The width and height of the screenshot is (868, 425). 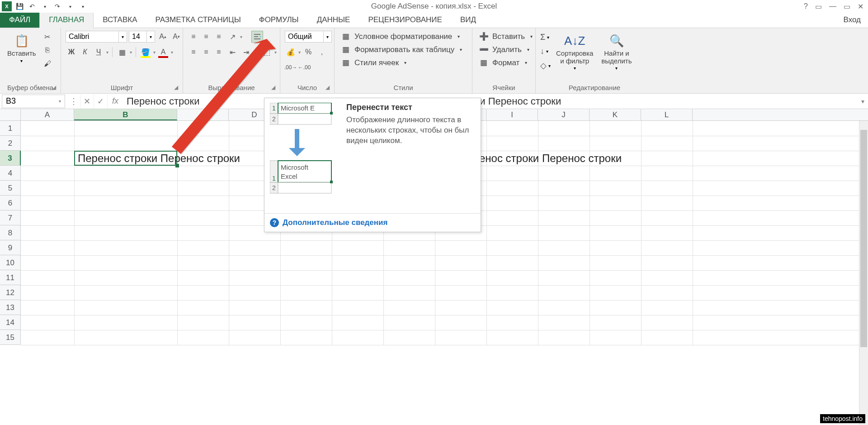 I want to click on row-header-12: 12, so click(x=10, y=292).